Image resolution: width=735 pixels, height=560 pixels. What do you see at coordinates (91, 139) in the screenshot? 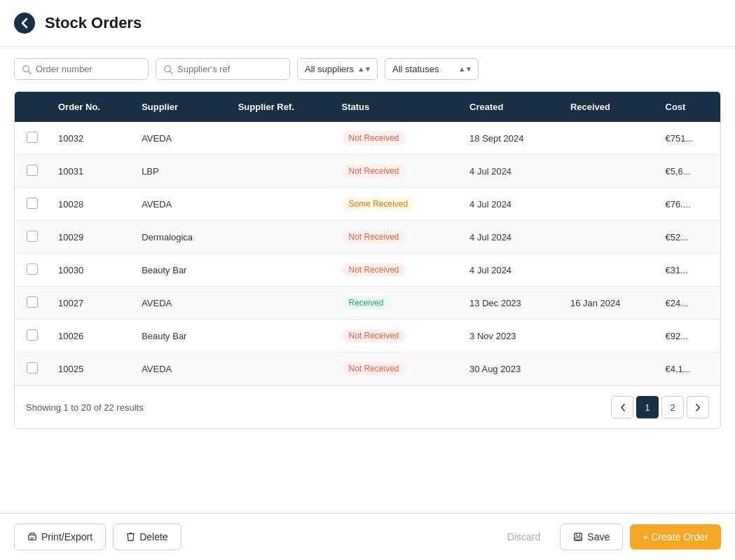
I see `row-order-no: 10032` at bounding box center [91, 139].